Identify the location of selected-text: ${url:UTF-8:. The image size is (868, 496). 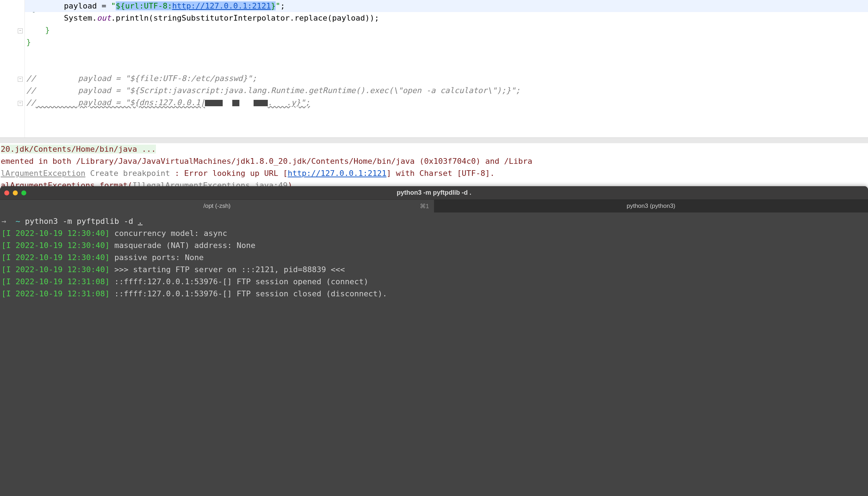
(144, 6).